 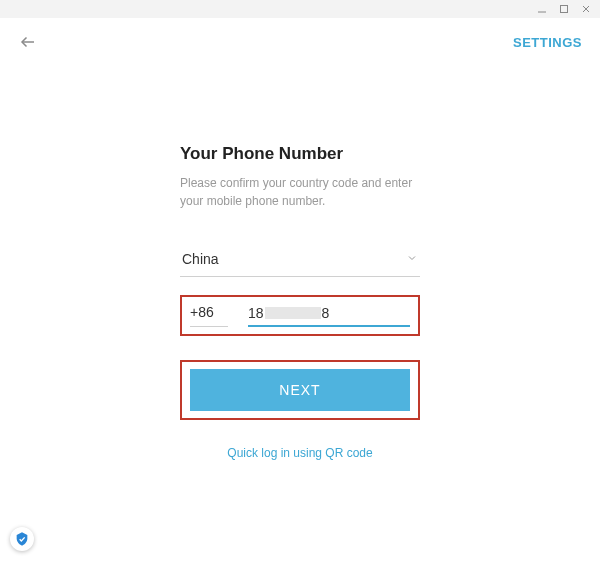 I want to click on window-titlebar, so click(x=300, y=9).